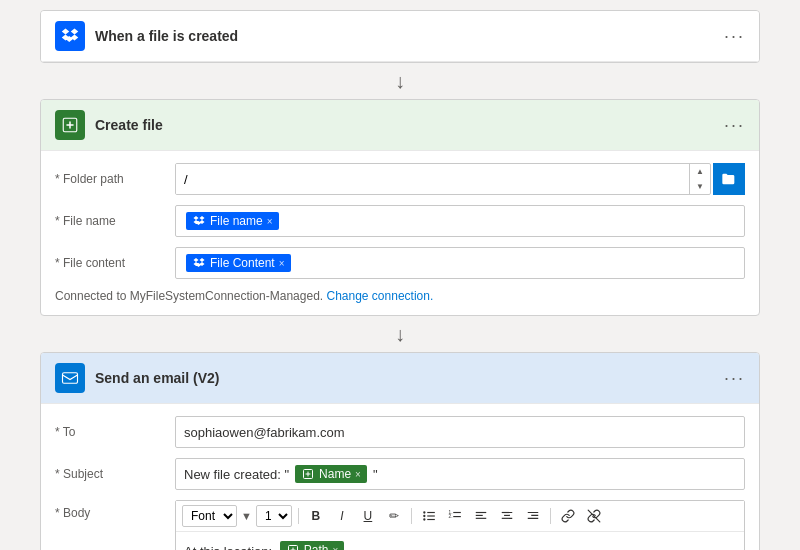  Describe the element at coordinates (264, 432) in the screenshot. I see `to-value: sophiaowen@fabrikam.com` at that location.